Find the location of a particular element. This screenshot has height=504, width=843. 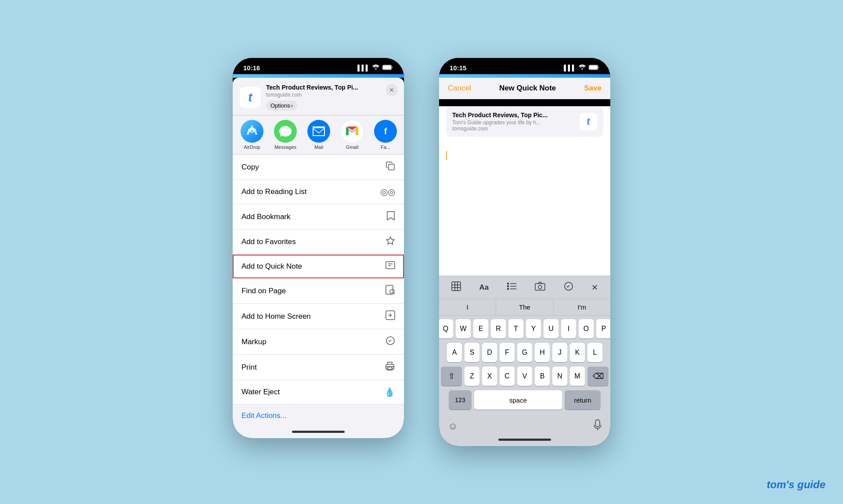

key-C: C is located at coordinates (507, 376).